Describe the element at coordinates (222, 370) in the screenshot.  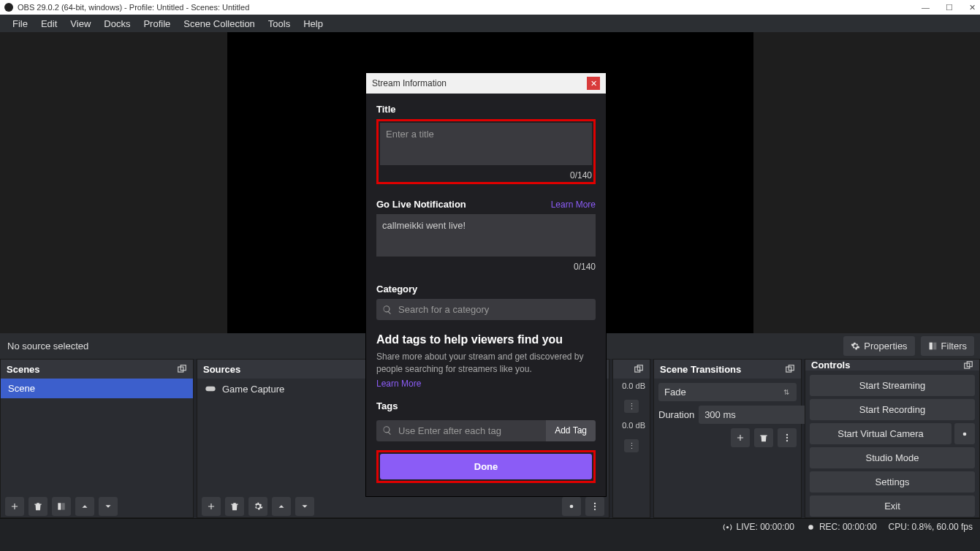
I see `sources-title: Sources` at that location.